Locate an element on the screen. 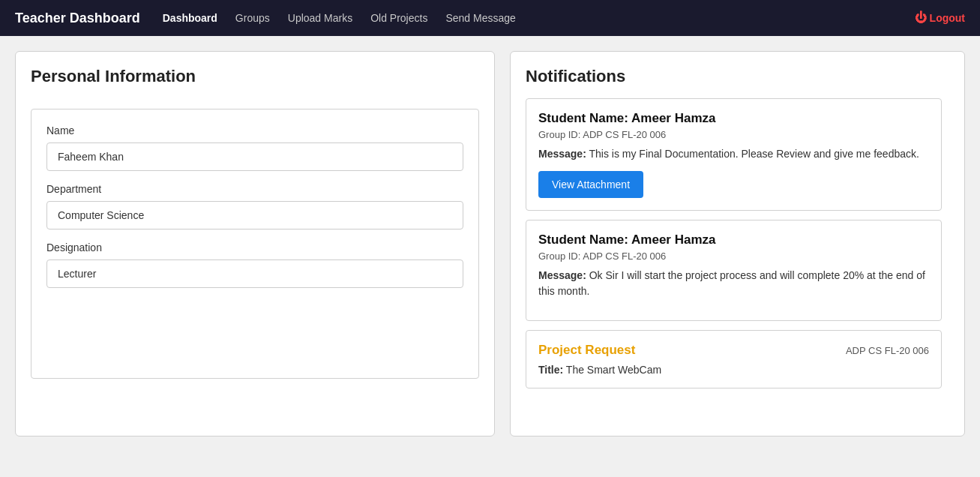 Image resolution: width=980 pixels, height=477 pixels. nav-link-dashboard: Dashboard is located at coordinates (190, 18).